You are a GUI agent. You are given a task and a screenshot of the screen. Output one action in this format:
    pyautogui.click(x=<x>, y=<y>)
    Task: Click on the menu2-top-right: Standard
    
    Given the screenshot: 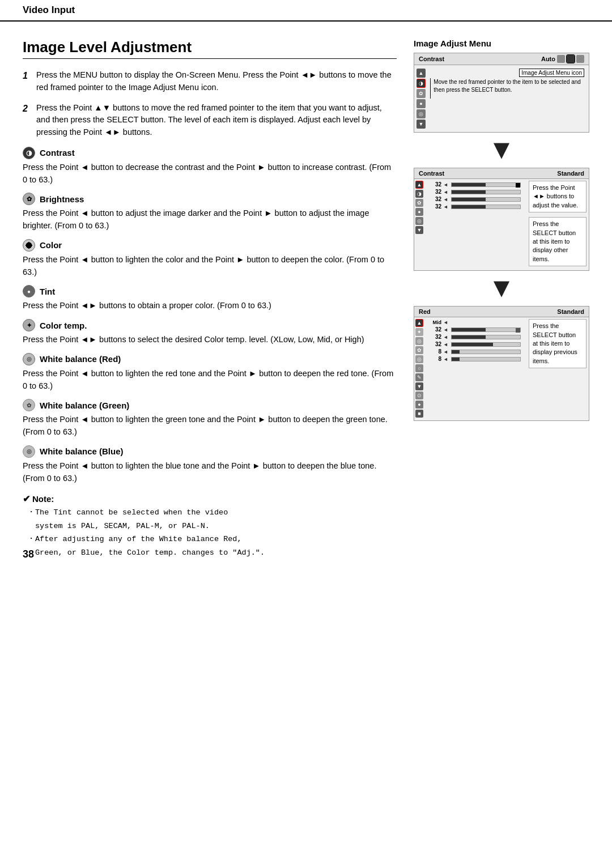 What is the action you would take?
    pyautogui.click(x=571, y=173)
    